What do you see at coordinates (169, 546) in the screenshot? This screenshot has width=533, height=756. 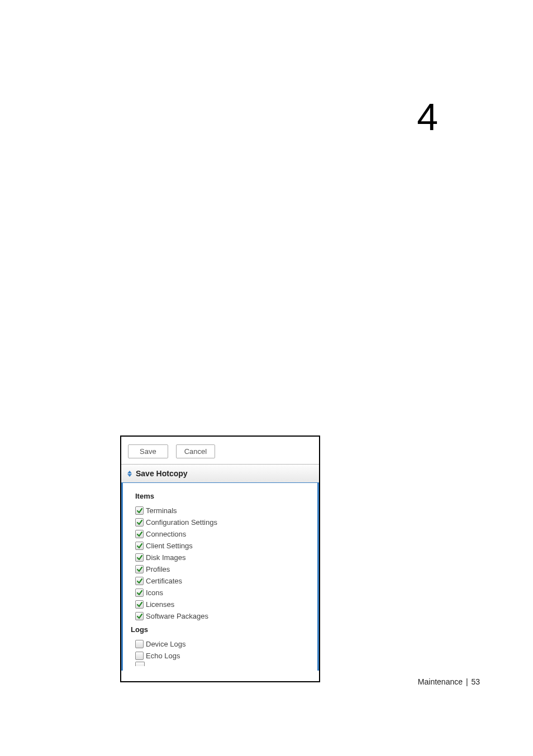 I see `checkbox-label: Client Settings` at bounding box center [169, 546].